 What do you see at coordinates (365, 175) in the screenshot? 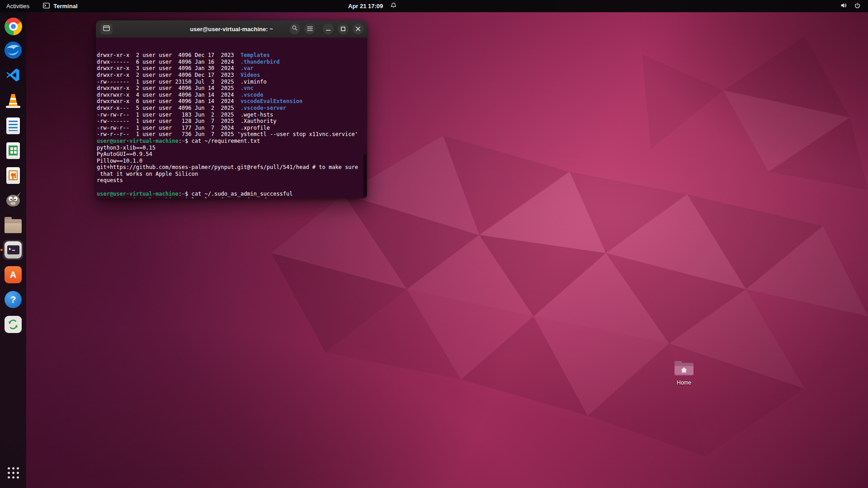
I see `scrollbar-thumb` at bounding box center [365, 175].